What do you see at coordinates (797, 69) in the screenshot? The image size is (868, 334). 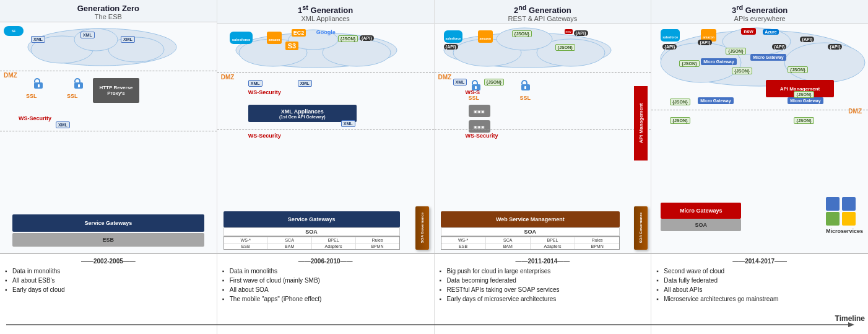 I see `json-badge-gen3-4: {JSON}` at bounding box center [797, 69].